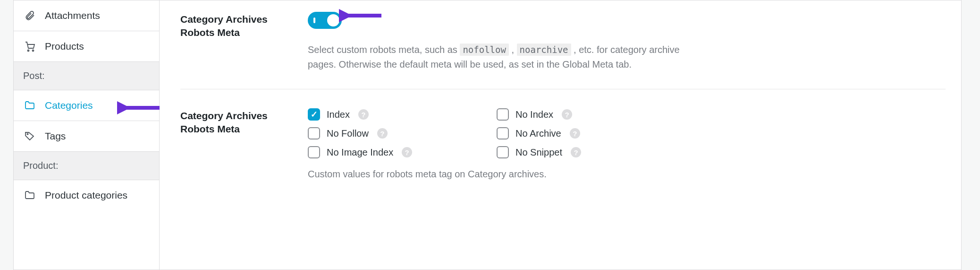 Image resolution: width=980 pixels, height=270 pixels. Describe the element at coordinates (86, 195) in the screenshot. I see `sidebar-item-label: Product categories` at that location.